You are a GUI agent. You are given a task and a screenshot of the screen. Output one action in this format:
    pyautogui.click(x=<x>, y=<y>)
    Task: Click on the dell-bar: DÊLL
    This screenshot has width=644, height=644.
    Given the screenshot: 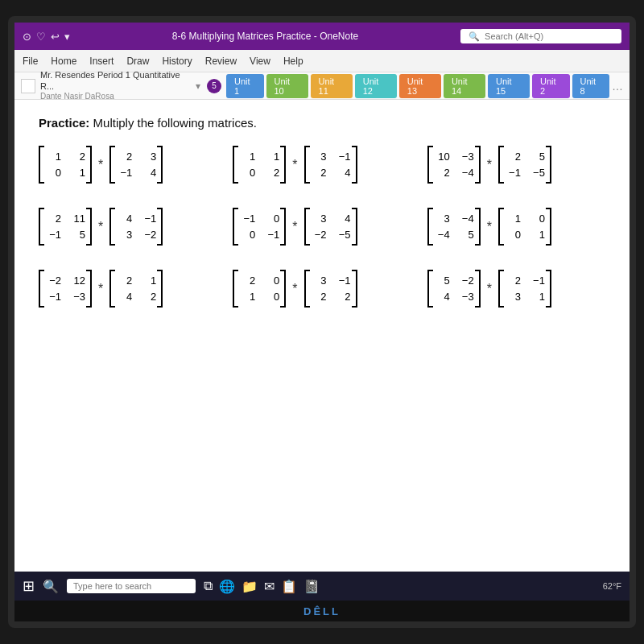 What is the action you would take?
    pyautogui.click(x=322, y=611)
    